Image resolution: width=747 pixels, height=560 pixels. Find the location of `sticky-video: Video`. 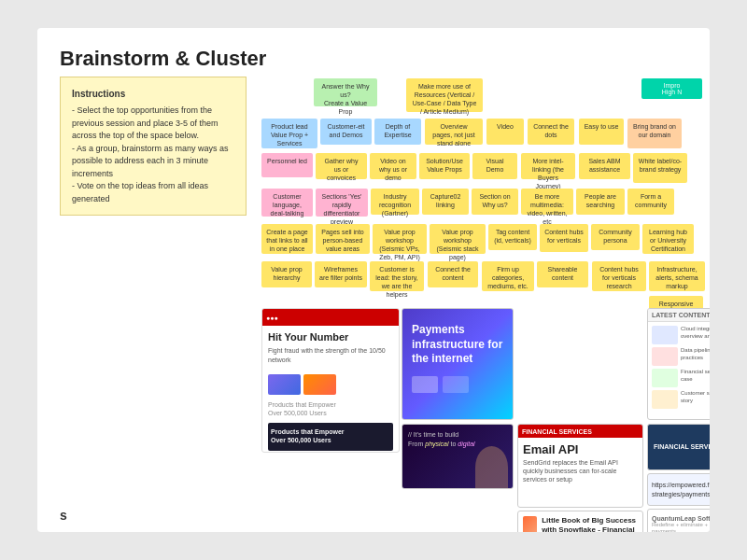

sticky-video: Video is located at coordinates (505, 132).